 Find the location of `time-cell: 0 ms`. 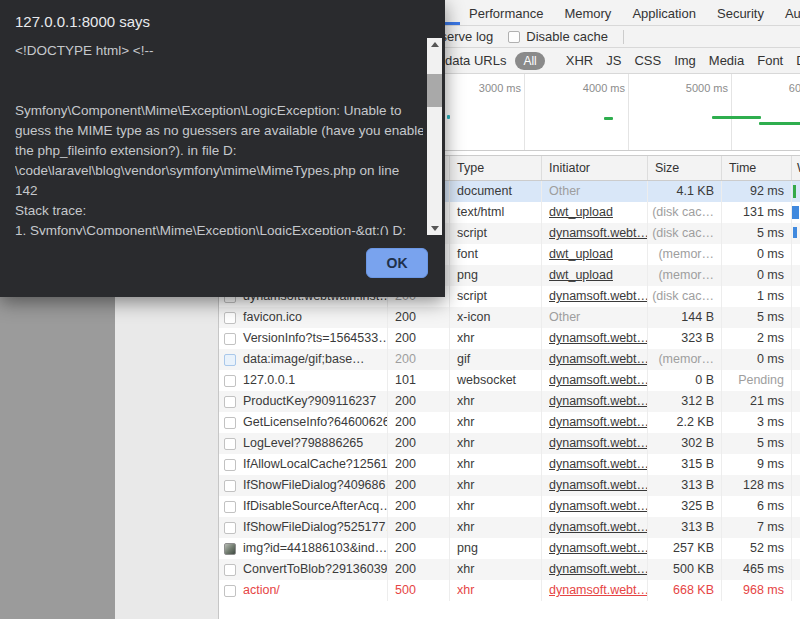

time-cell: 0 ms is located at coordinates (757, 276).